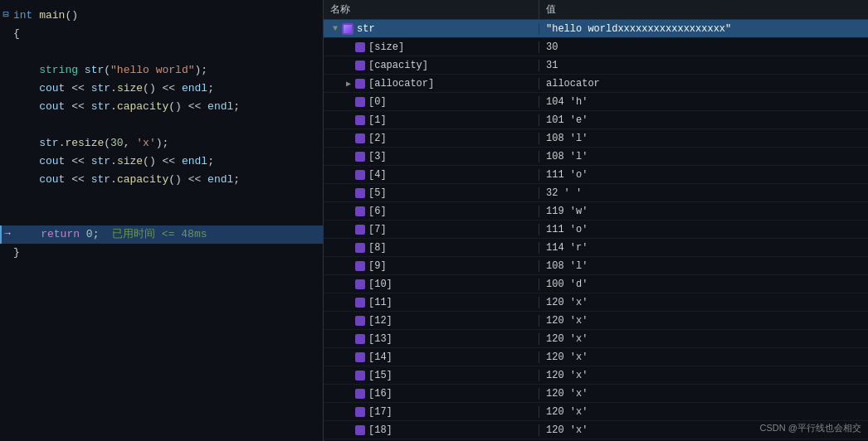 Image resolution: width=868 pixels, height=441 pixels. I want to click on var-name-text: [7], so click(378, 230).